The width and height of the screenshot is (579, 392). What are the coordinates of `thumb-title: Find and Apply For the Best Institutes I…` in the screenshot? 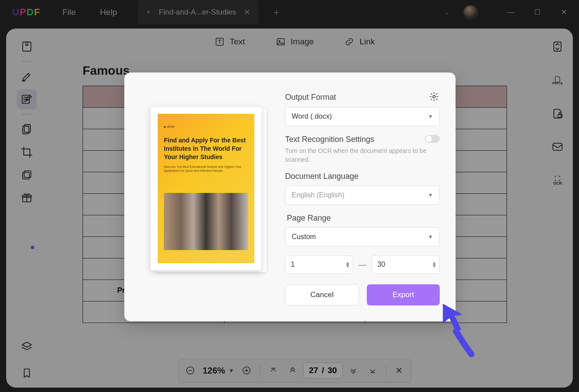 It's located at (206, 149).